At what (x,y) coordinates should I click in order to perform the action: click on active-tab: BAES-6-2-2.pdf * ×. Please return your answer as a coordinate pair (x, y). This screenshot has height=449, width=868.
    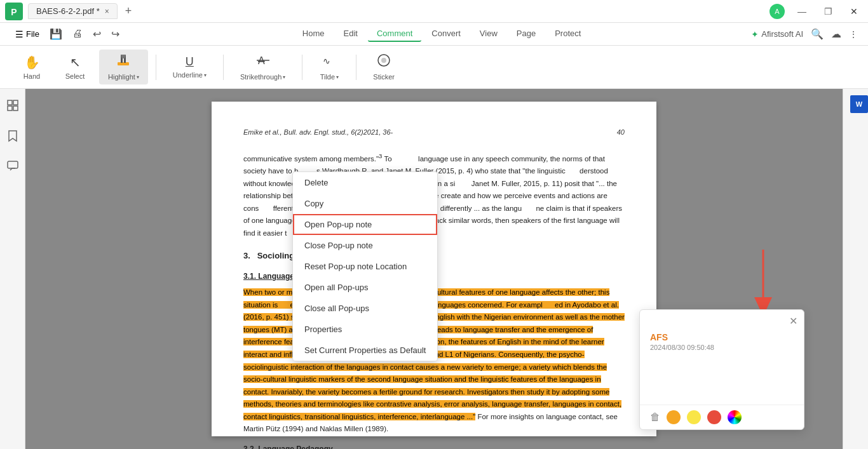
    Looking at the image, I should click on (72, 11).